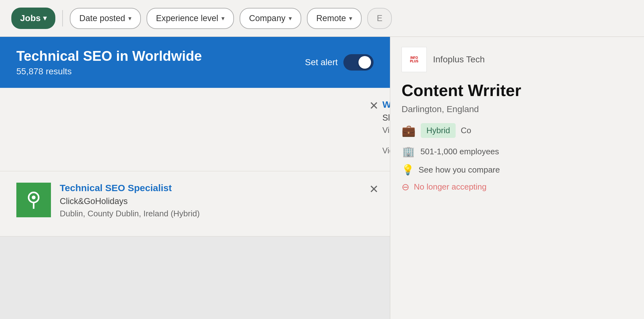 Image resolution: width=644 pixels, height=319 pixels. What do you see at coordinates (109, 71) in the screenshot?
I see `search-results-count: 55,878 results` at bounding box center [109, 71].